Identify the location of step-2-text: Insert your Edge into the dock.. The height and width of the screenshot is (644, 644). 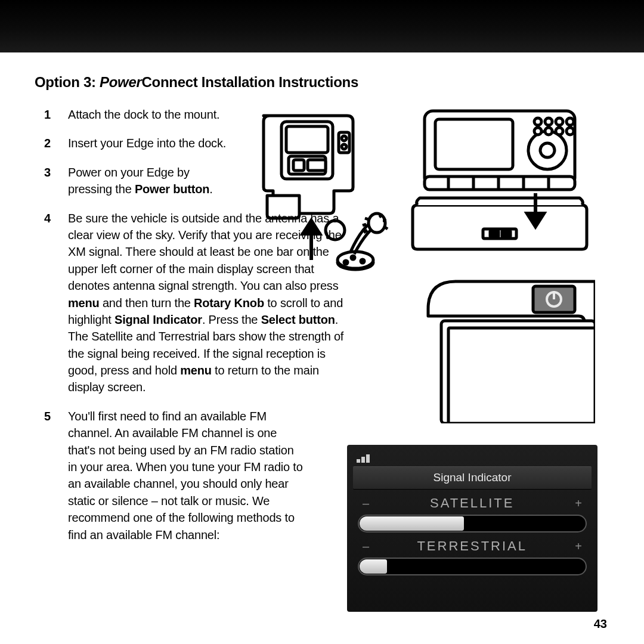
(147, 143).